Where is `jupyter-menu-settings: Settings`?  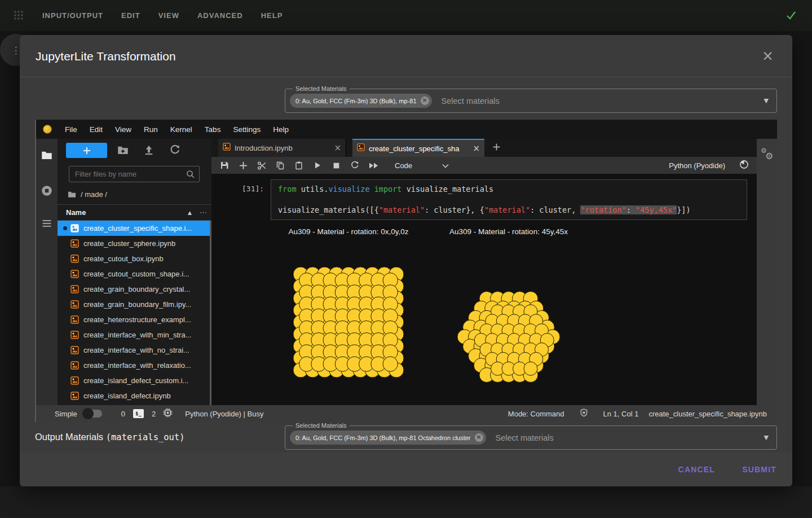 jupyter-menu-settings: Settings is located at coordinates (247, 130).